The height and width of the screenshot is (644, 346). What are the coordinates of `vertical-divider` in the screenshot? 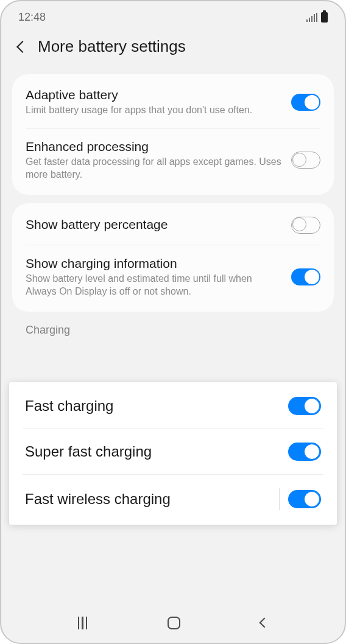 It's located at (279, 499).